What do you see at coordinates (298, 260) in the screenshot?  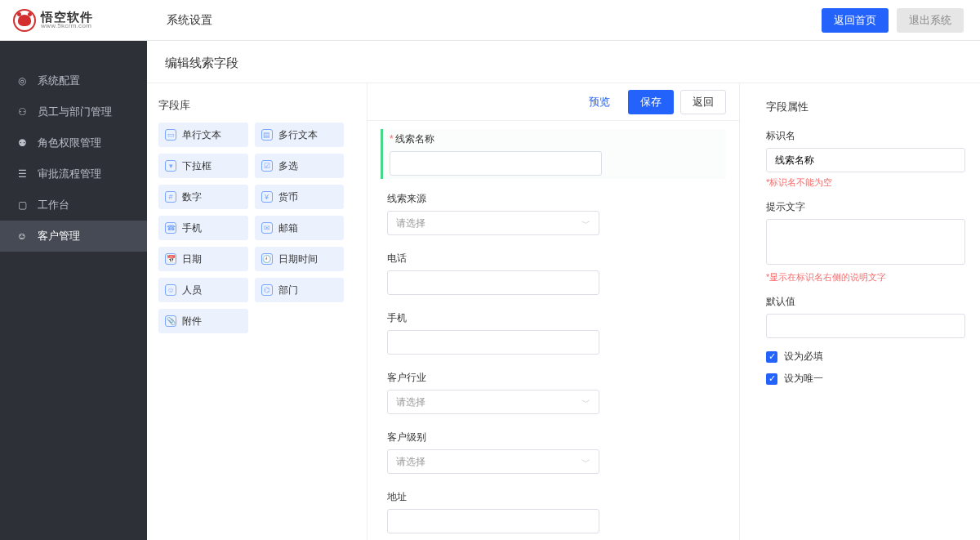 I see `field-type-label: 日期时间` at bounding box center [298, 260].